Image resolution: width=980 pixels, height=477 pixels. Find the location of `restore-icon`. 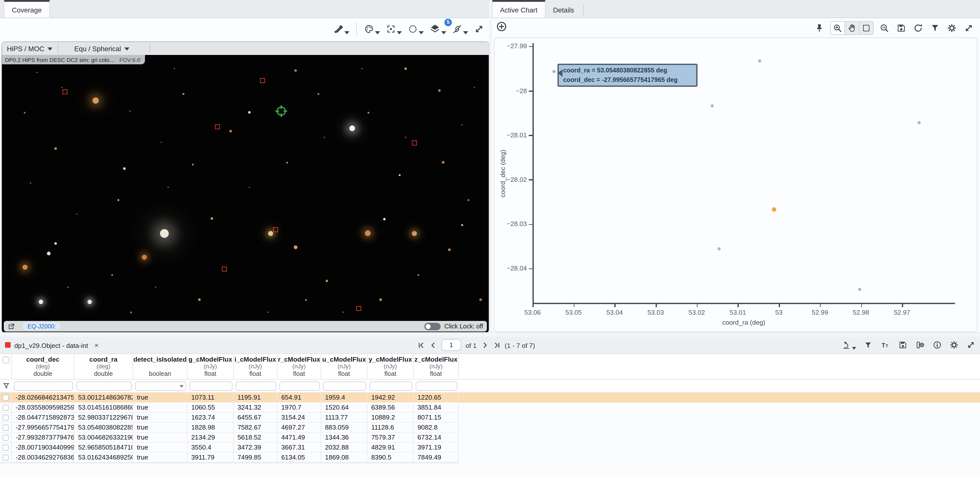

restore-icon is located at coordinates (918, 28).